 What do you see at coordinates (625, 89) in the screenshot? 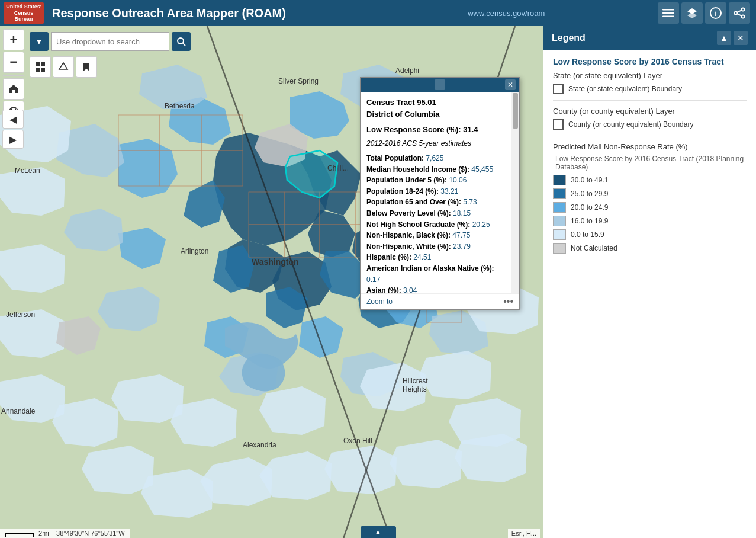
I see `legend-state-boundary-label: State (or state equivalent) Boundary` at bounding box center [625, 89].